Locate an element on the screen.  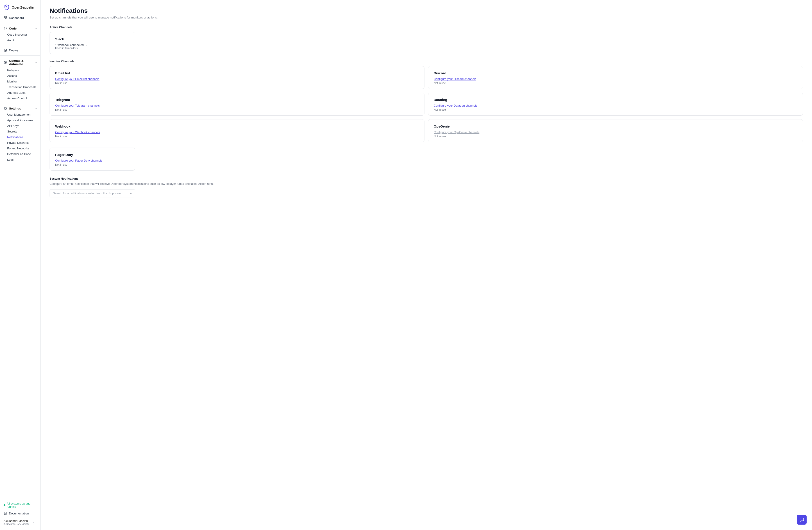
grid-icon is located at coordinates (5, 18).